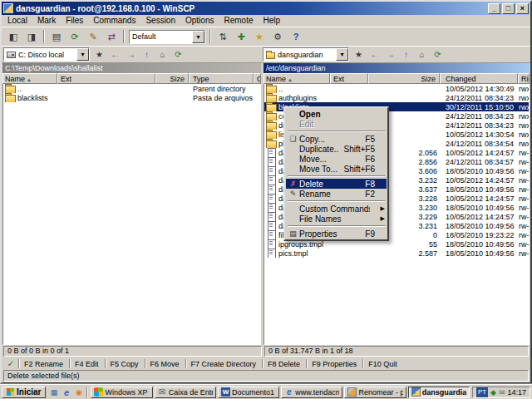 Image resolution: width=532 pixels, height=399 pixels. I want to click on task-button: Caixa de Entr..., so click(185, 392).